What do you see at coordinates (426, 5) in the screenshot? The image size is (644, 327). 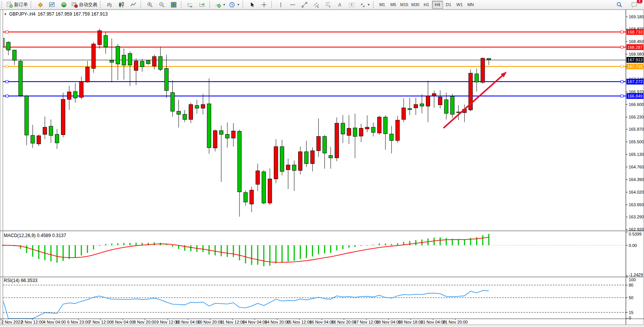 I see `timeframe-h1: H1` at bounding box center [426, 5].